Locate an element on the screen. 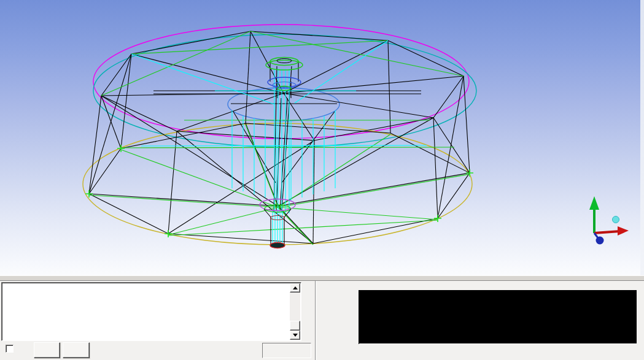 Image resolution: width=644 pixels, height=360 pixels. z-axis-ball is located at coordinates (600, 240).